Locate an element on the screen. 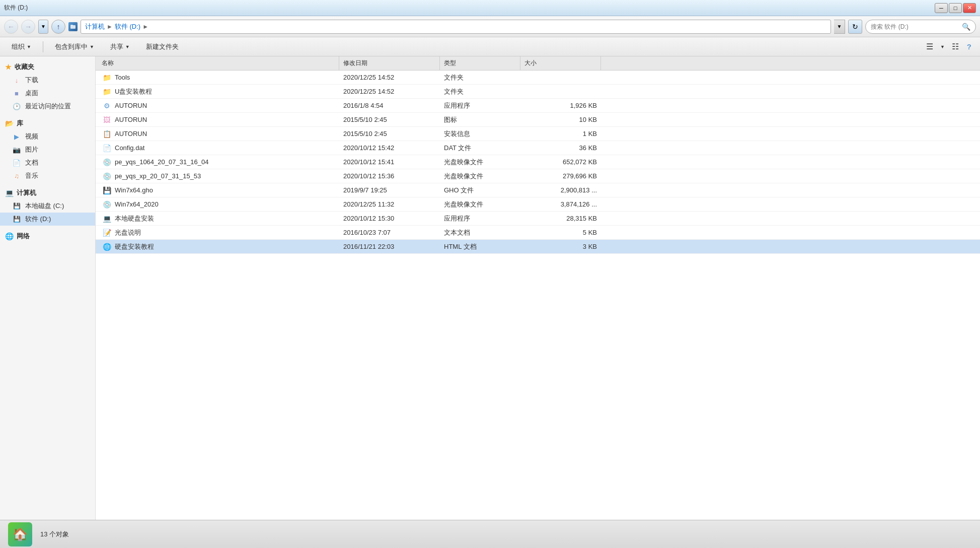 This screenshot has height=548, width=980. sidebar-header-favorites: ★ 收藏夹 is located at coordinates (47, 67).